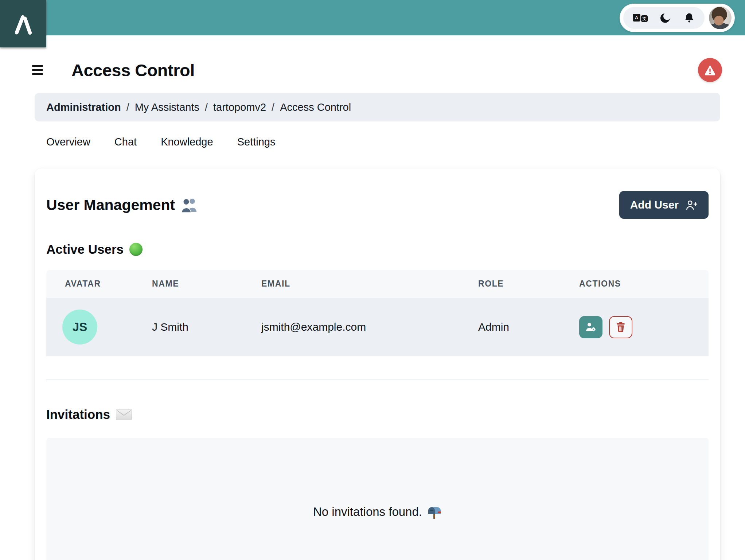  I want to click on active-users-table: AVATAR NAME EMAIL ROLE ACTIONS JS J Smit…, so click(378, 313).